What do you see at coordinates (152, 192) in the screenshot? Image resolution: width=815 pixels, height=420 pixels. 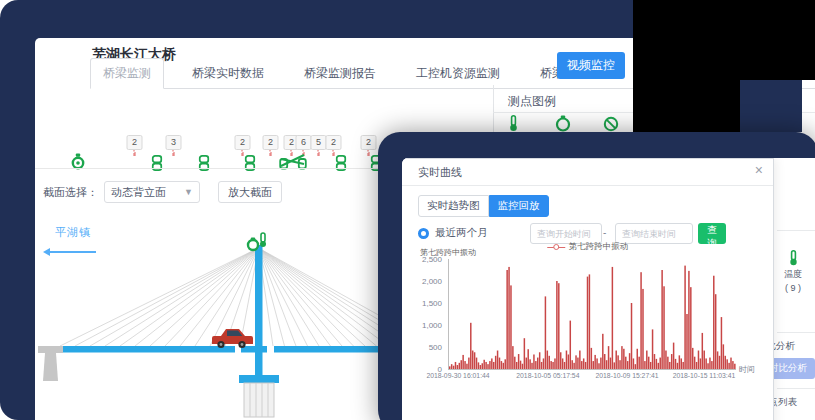 I see `section-select: 动态背立面 ▼` at bounding box center [152, 192].